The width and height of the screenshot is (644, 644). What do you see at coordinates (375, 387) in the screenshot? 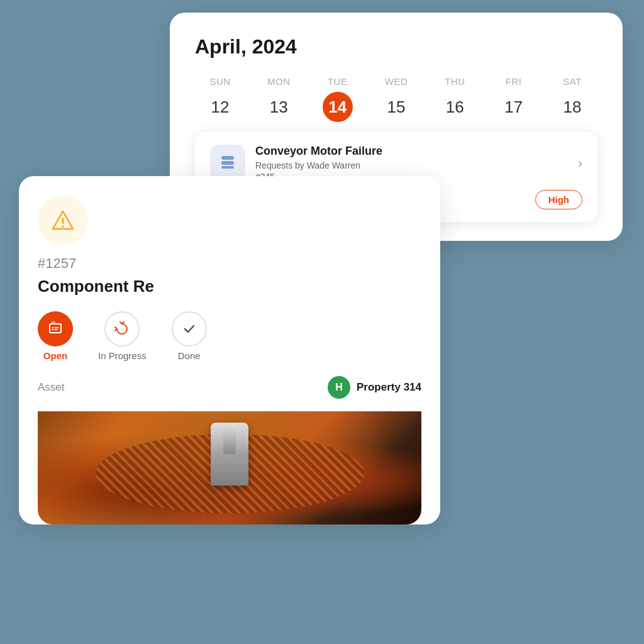
I see `asset-right: H Property 314` at bounding box center [375, 387].